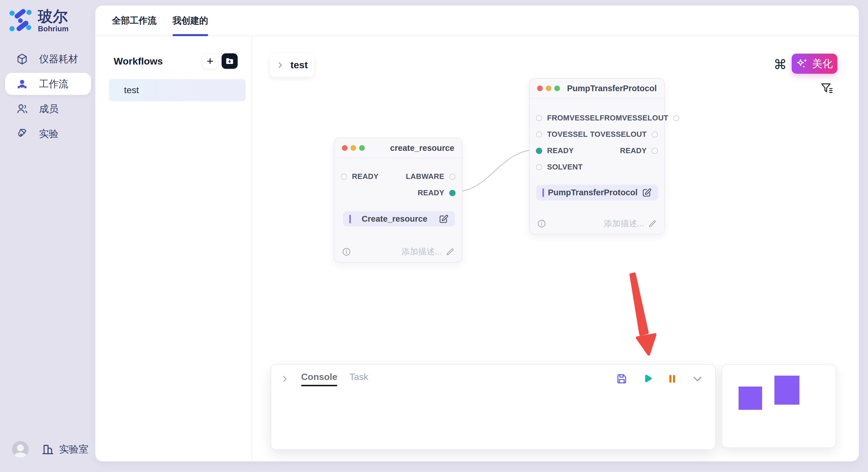 The width and height of the screenshot is (868, 472). Describe the element at coordinates (672, 379) in the screenshot. I see `pause-icon` at that location.